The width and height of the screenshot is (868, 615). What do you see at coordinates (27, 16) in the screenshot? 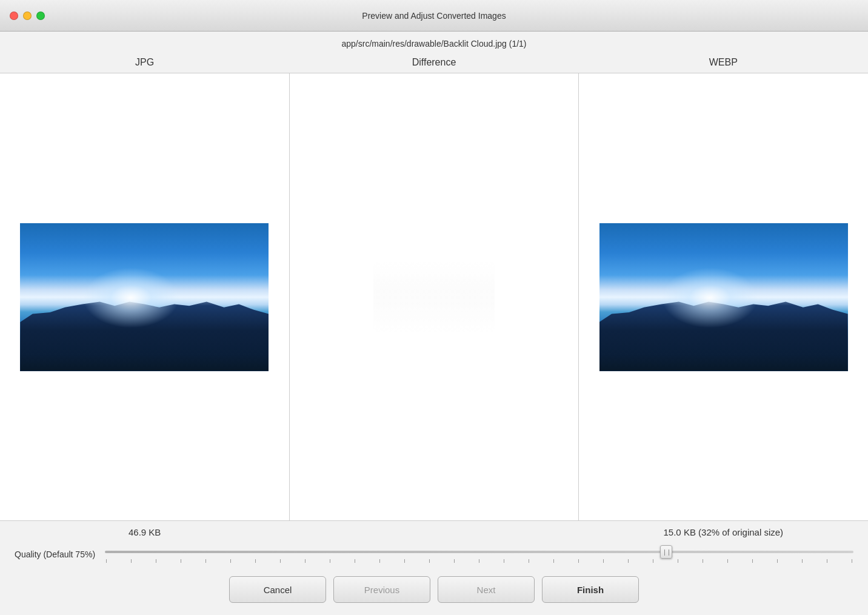
I see `minimize-button` at bounding box center [27, 16].